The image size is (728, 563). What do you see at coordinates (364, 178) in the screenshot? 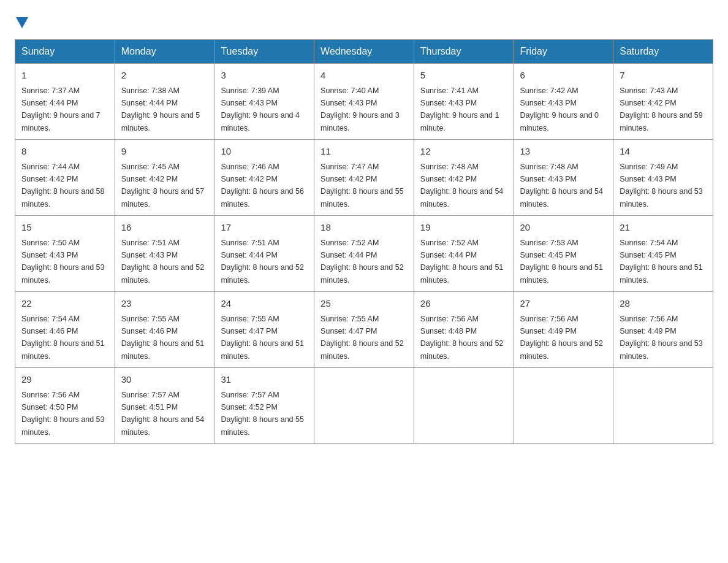
I see `calendar-day-cell: 11Sunrise: 7:47 AMSunset: 4:42 PMDayligh…` at bounding box center [364, 178].